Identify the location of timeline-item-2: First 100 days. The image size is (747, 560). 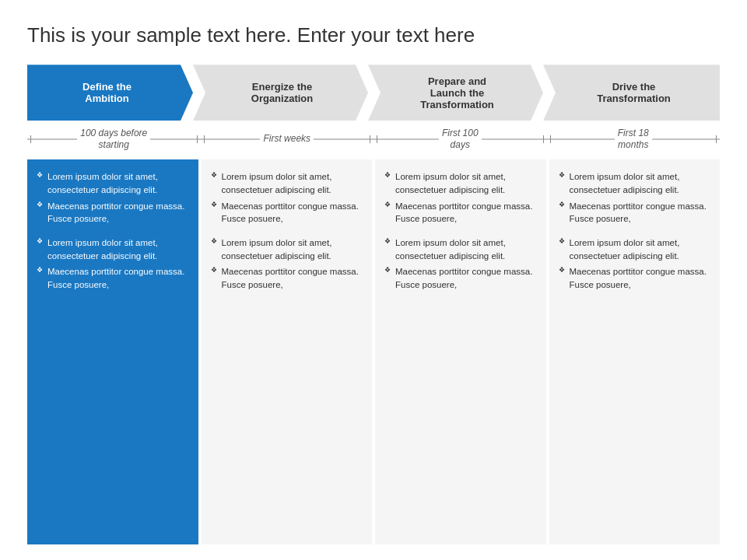
(461, 139).